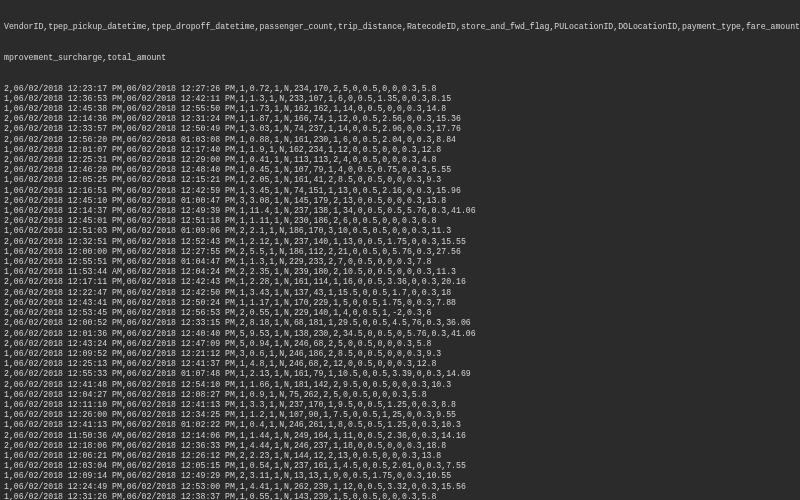 The width and height of the screenshot is (800, 500). Describe the element at coordinates (400, 476) in the screenshot. I see `csv-row: 1,06/02/2018 12:09:14 PM,06/02/2018 12:4…` at that location.